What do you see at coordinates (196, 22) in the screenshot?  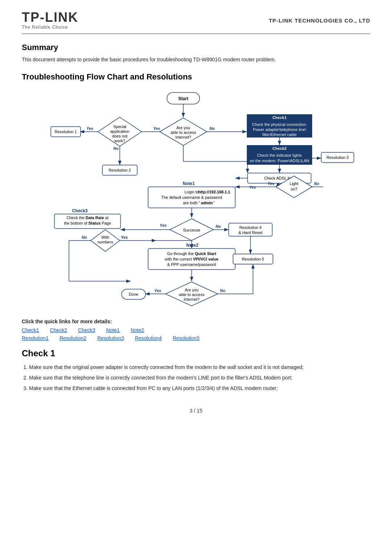 I see `page-header: TP-LINK The Reliable Choice TP-LINK TECH…` at bounding box center [196, 22].